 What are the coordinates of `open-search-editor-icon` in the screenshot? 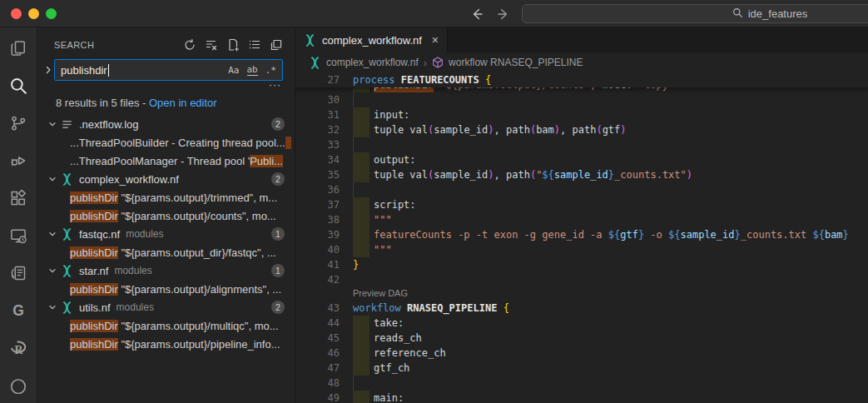 It's located at (276, 45).